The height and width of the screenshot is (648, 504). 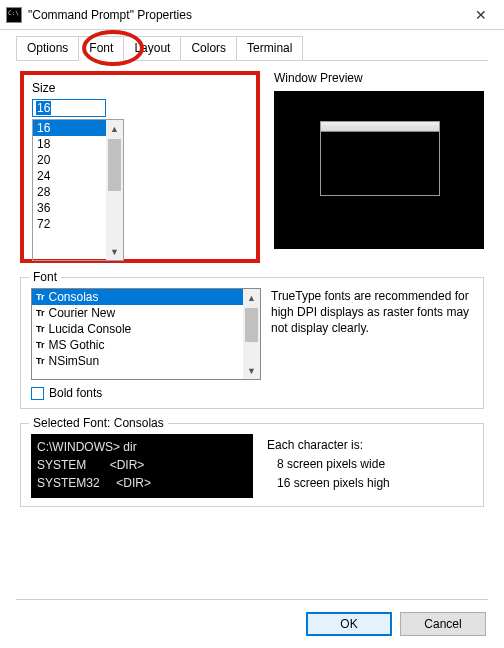 I want to click on preview-label: Window Preview, so click(x=379, y=78).